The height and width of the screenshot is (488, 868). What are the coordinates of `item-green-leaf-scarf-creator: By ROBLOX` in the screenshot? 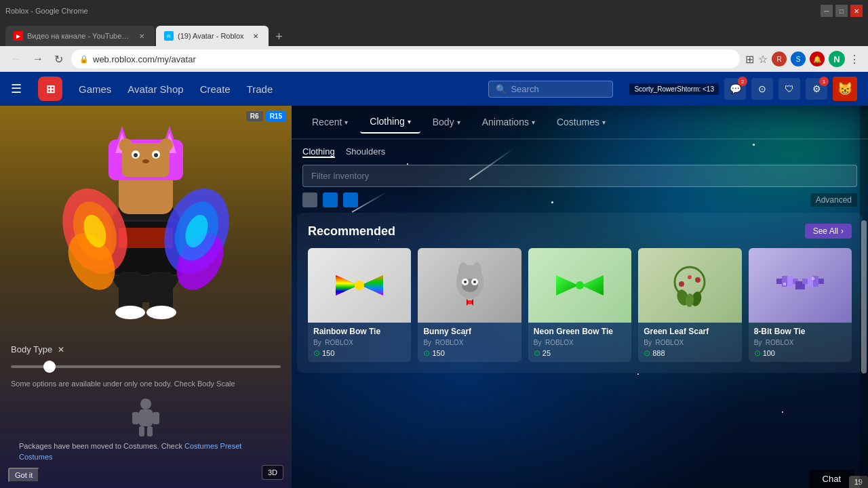 It's located at (690, 343).